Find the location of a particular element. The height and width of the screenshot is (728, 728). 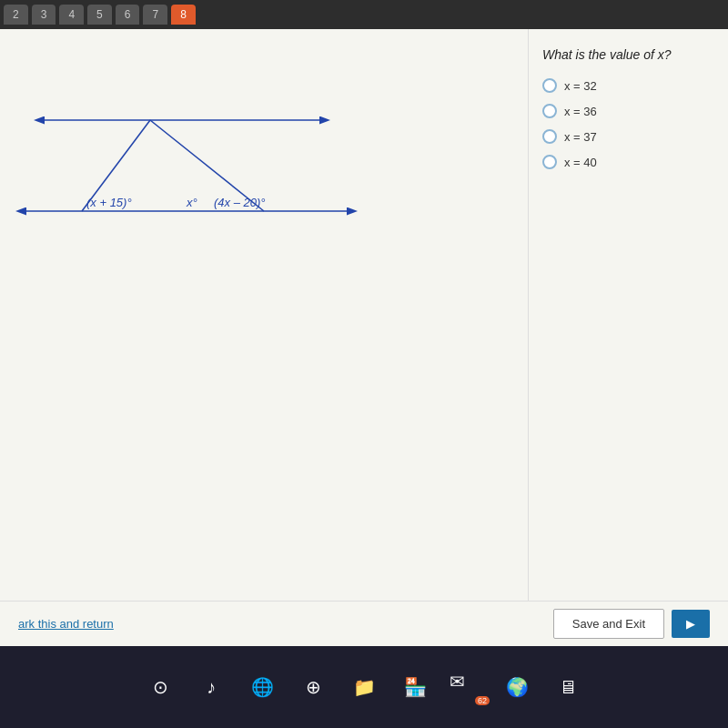

option-37-label: x = 37 is located at coordinates (581, 136).